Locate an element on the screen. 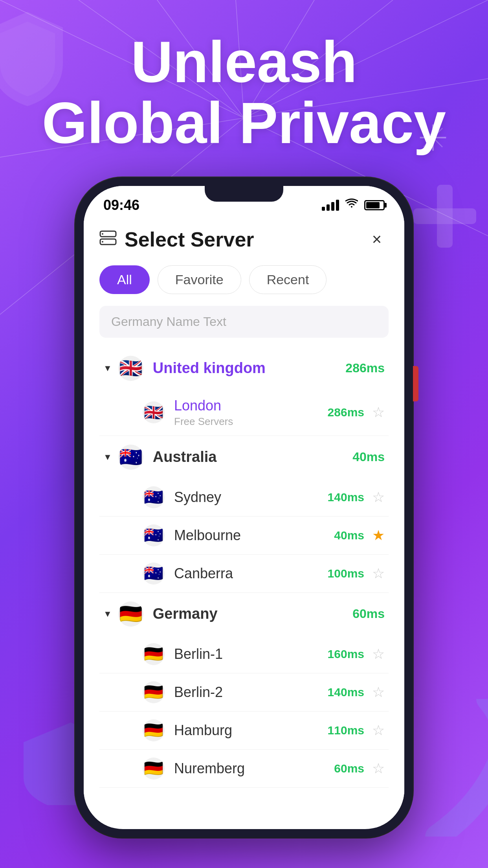 This screenshot has width=488, height=868. country-name-au: Australia is located at coordinates (253, 457).